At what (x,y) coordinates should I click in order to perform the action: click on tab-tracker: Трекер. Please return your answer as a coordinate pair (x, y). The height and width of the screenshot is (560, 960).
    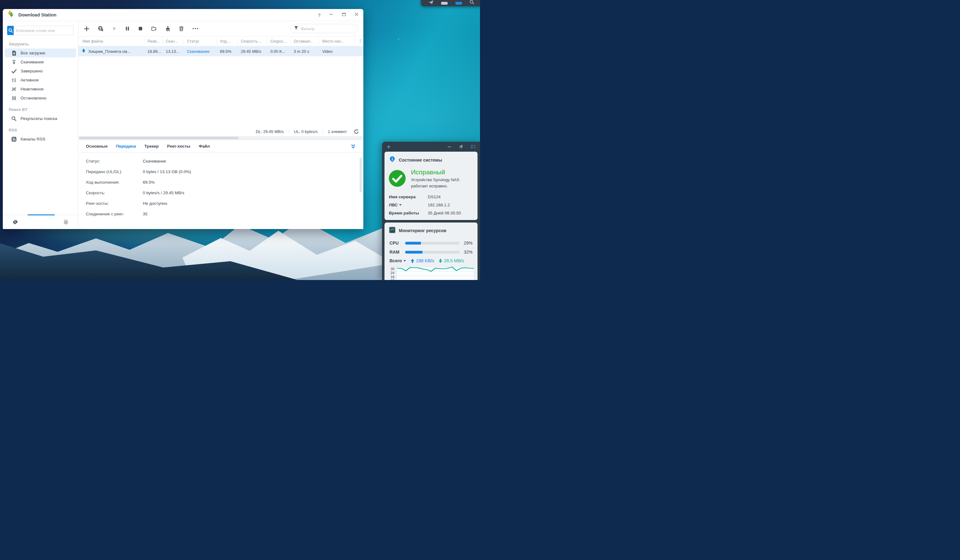
    Looking at the image, I should click on (152, 146).